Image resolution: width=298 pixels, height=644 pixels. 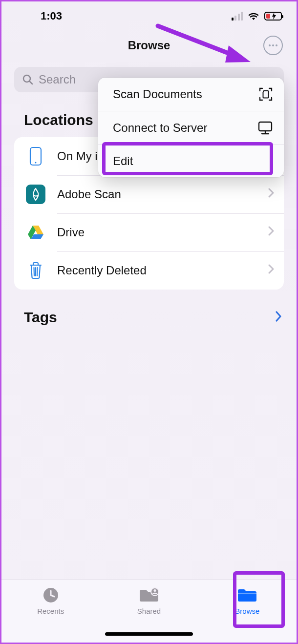 I want to click on location-label: Recently Deleted, so click(x=158, y=270).